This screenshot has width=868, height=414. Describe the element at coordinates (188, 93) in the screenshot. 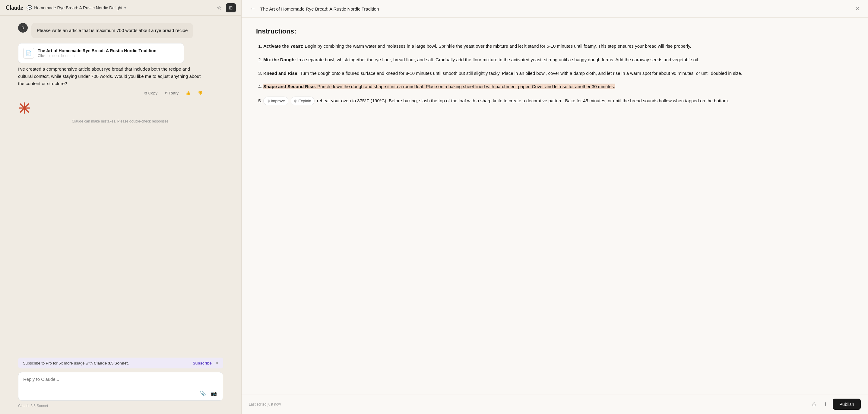

I see `thumbs-up-icon: 👍` at that location.